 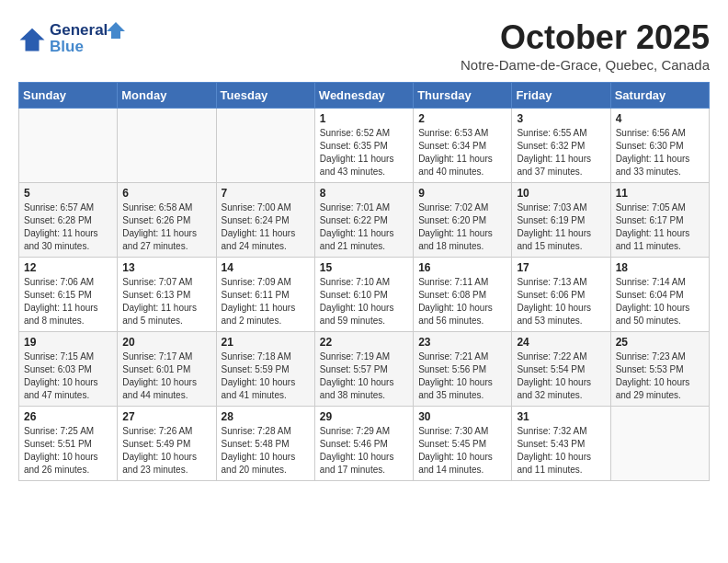 What do you see at coordinates (364, 294) in the screenshot?
I see `calendar-week-row: 12Sunrise: 7:06 AM Sunset: 6:15 PM Dayli…` at bounding box center [364, 294].